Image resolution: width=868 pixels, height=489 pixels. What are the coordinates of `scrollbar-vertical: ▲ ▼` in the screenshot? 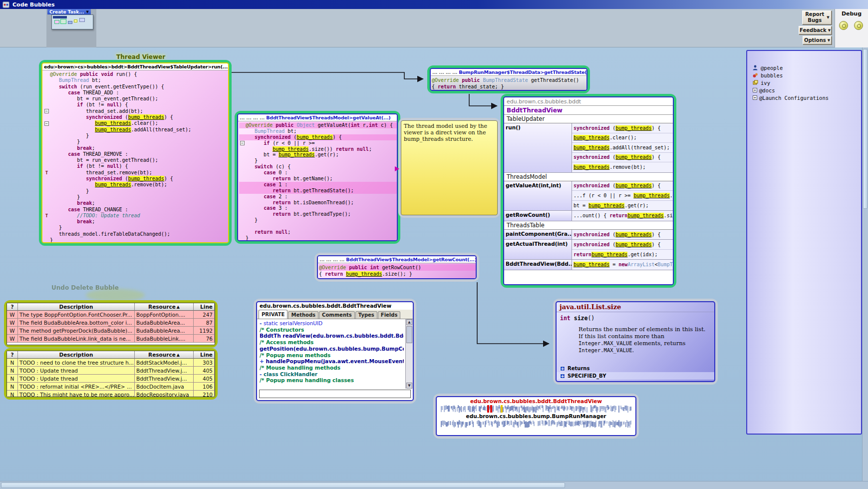 It's located at (409, 354).